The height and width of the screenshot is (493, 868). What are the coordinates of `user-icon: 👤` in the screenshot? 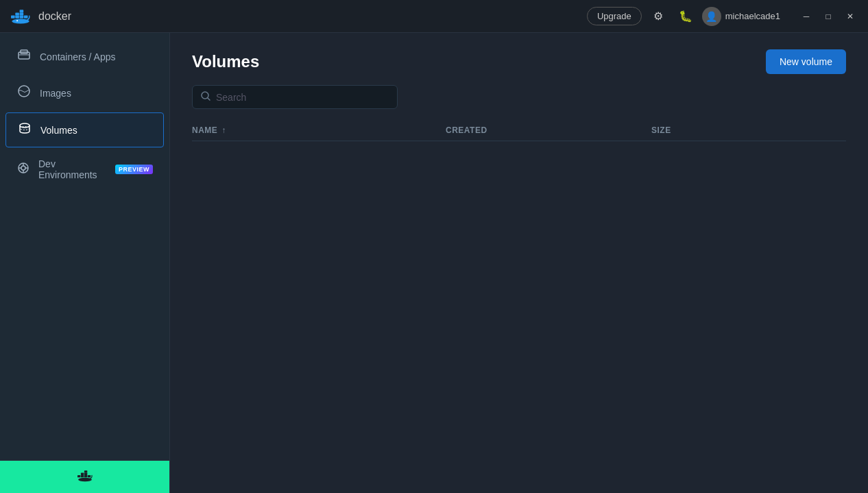 It's located at (712, 16).